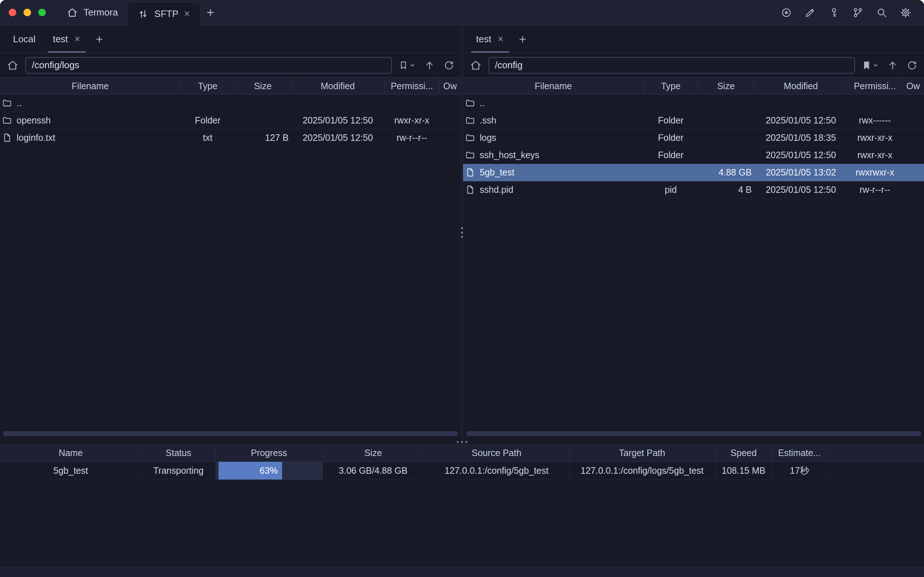  What do you see at coordinates (870, 66) in the screenshot?
I see `right-bookmark-button` at bounding box center [870, 66].